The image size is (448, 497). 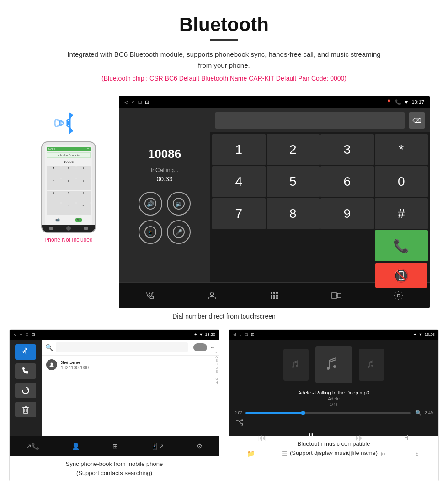 What do you see at coordinates (424, 335) in the screenshot?
I see `music-status-right: ✦ ▼ 13:26` at bounding box center [424, 335].